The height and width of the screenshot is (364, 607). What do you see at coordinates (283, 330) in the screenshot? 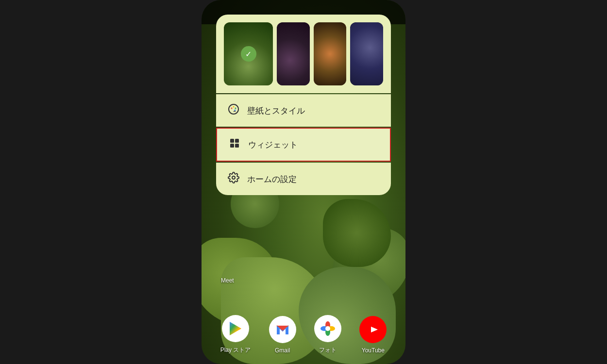
I see `gmail-logo` at bounding box center [283, 330].